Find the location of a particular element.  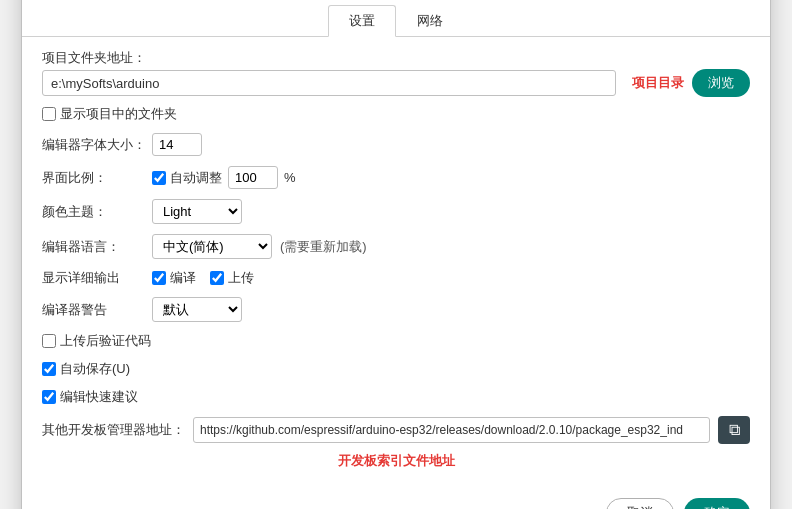

color-theme-label: 颜色主题： is located at coordinates (97, 212).